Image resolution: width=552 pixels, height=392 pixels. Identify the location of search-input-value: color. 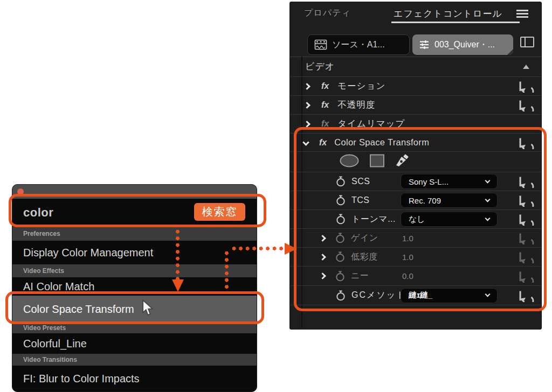
(38, 213).